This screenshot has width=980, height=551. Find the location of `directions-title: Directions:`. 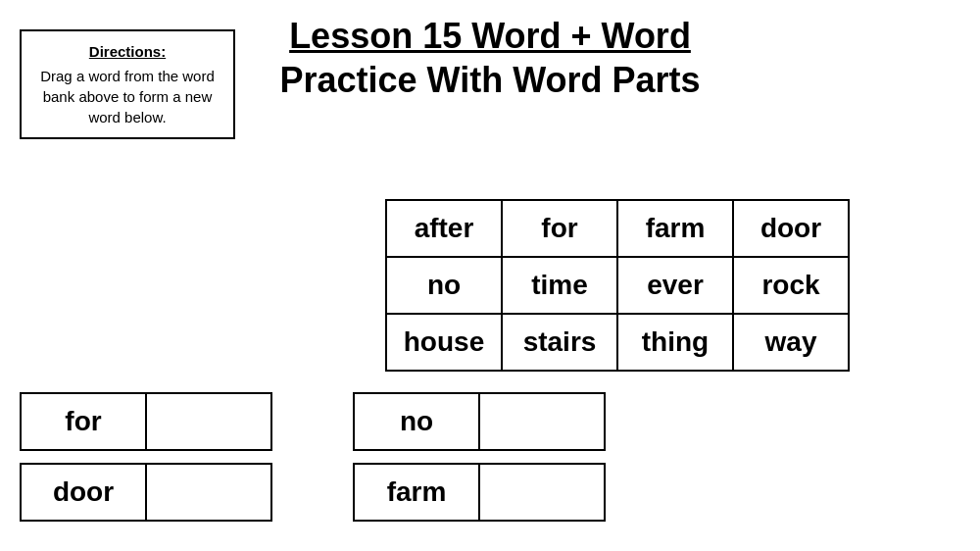

directions-title: Directions: is located at coordinates (127, 51).